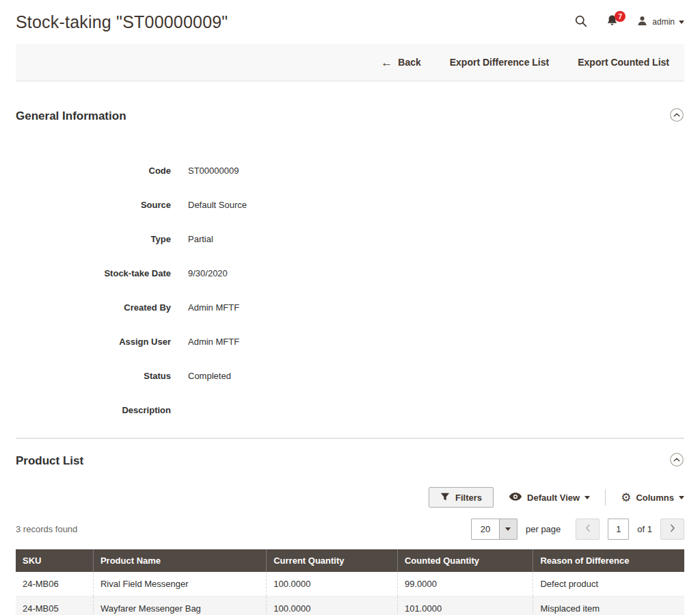  I want to click on back-arrow-icon: ←, so click(387, 63).